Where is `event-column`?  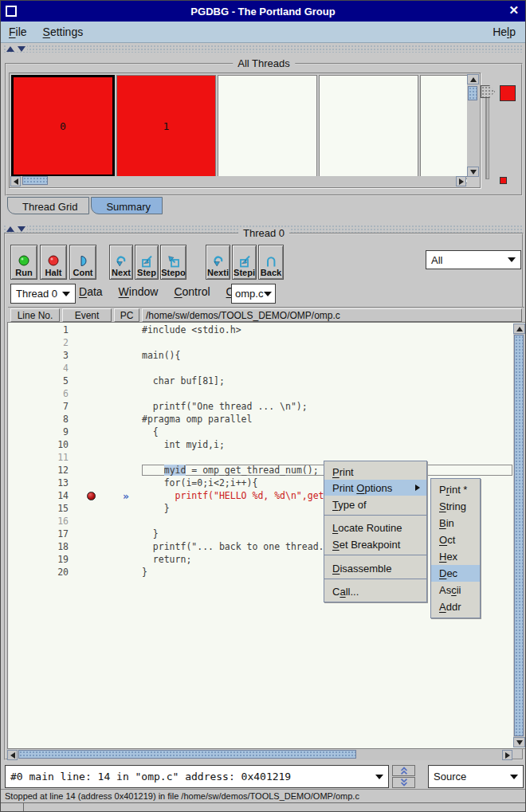
event-column is located at coordinates (91, 496).